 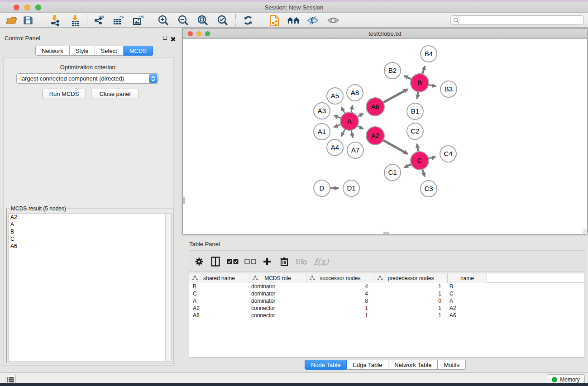 What do you see at coordinates (432, 86) in the screenshot?
I see `edge-B-B3` at bounding box center [432, 86].